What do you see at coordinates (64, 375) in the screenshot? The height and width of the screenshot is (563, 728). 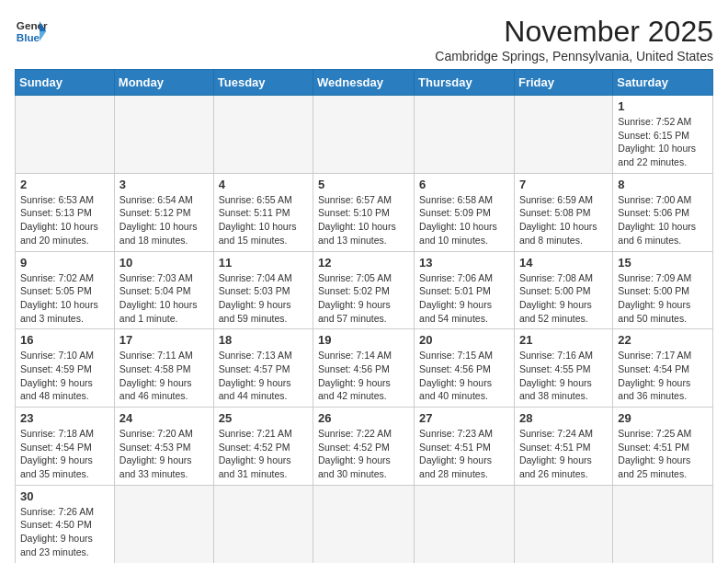 I see `day-info: Sunrise: 7:10 AM Sunset: 4:59 PM Dayligh…` at bounding box center [64, 375].